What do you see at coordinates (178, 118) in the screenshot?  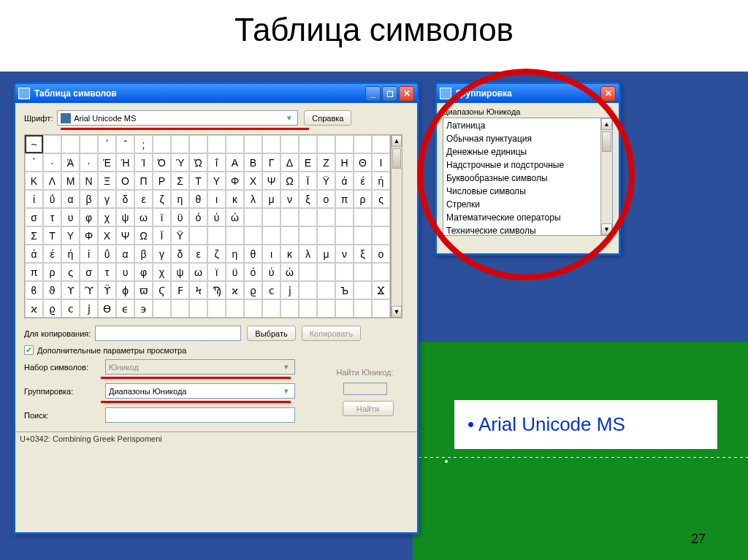 I see `font-dropdown: Arial Unicode MS ▾` at bounding box center [178, 118].